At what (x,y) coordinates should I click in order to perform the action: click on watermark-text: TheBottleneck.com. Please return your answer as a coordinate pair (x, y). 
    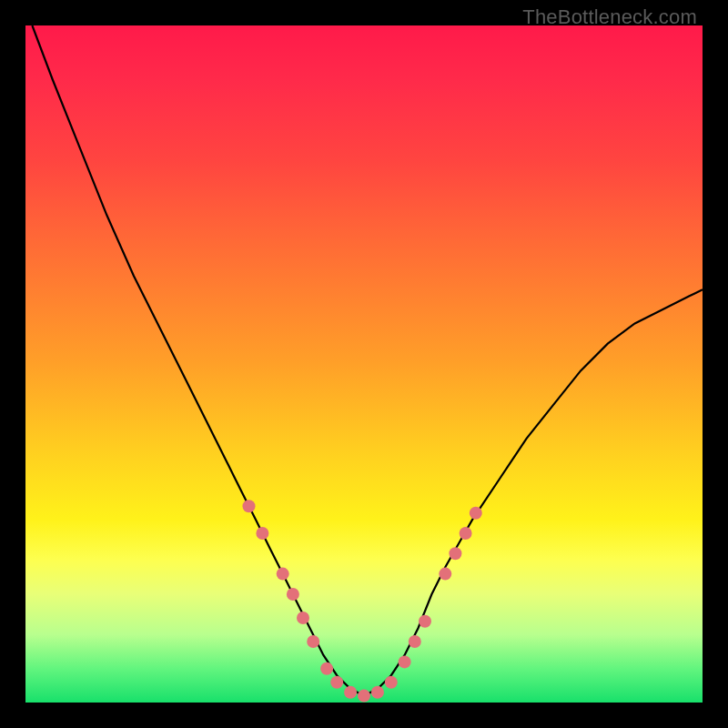
    Looking at the image, I should click on (610, 17).